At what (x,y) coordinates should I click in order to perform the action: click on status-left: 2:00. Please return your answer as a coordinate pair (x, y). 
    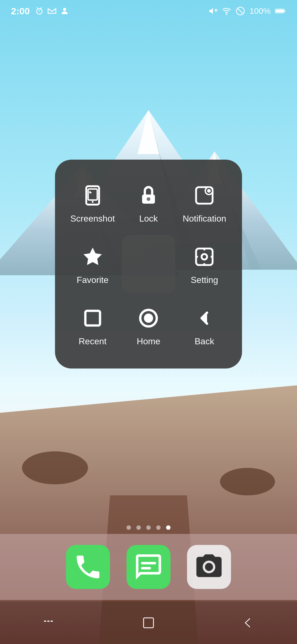
    Looking at the image, I should click on (40, 11).